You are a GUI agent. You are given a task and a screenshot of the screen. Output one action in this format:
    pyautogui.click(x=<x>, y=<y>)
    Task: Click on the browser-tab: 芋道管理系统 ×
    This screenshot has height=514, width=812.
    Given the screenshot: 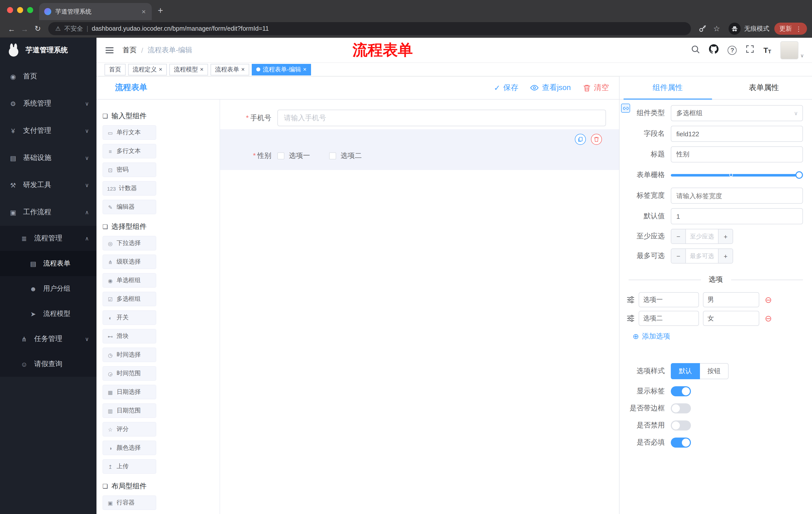 What is the action you would take?
    pyautogui.click(x=95, y=11)
    